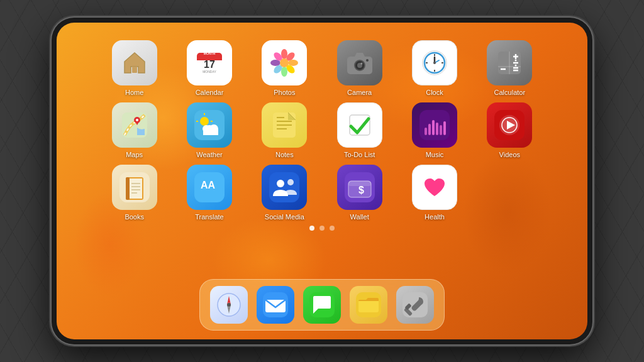  I want to click on music-icon, so click(435, 125).